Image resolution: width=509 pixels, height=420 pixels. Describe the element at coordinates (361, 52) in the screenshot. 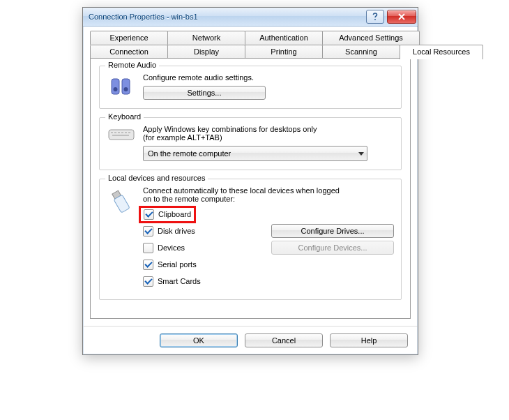

I see `tab-scanning: Scanning` at that location.